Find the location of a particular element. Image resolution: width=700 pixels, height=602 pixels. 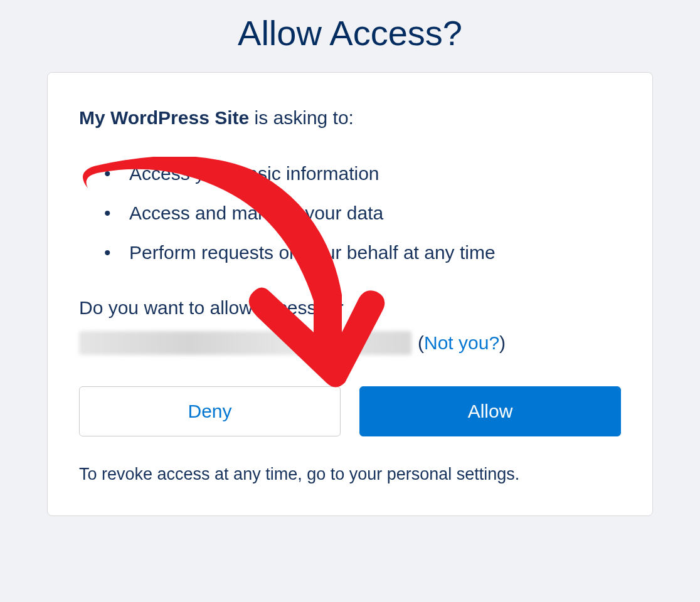

page-title: Allow Access? is located at coordinates (350, 36).